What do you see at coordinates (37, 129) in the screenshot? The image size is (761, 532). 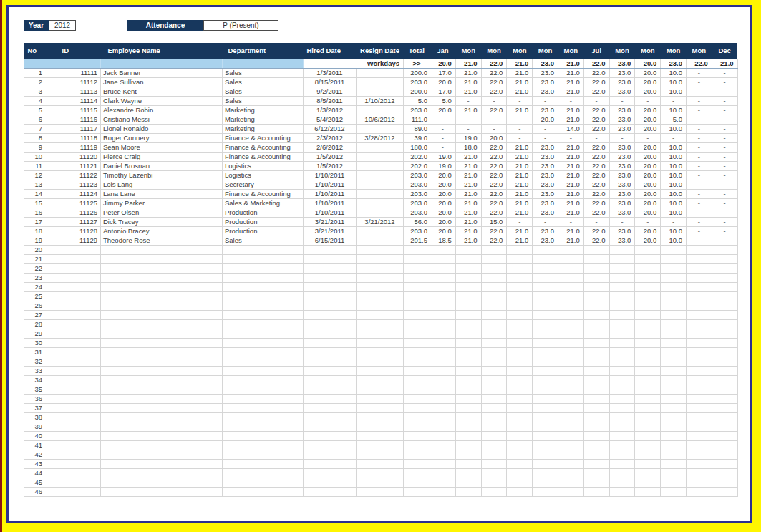 I see `row-number: 7` at bounding box center [37, 129].